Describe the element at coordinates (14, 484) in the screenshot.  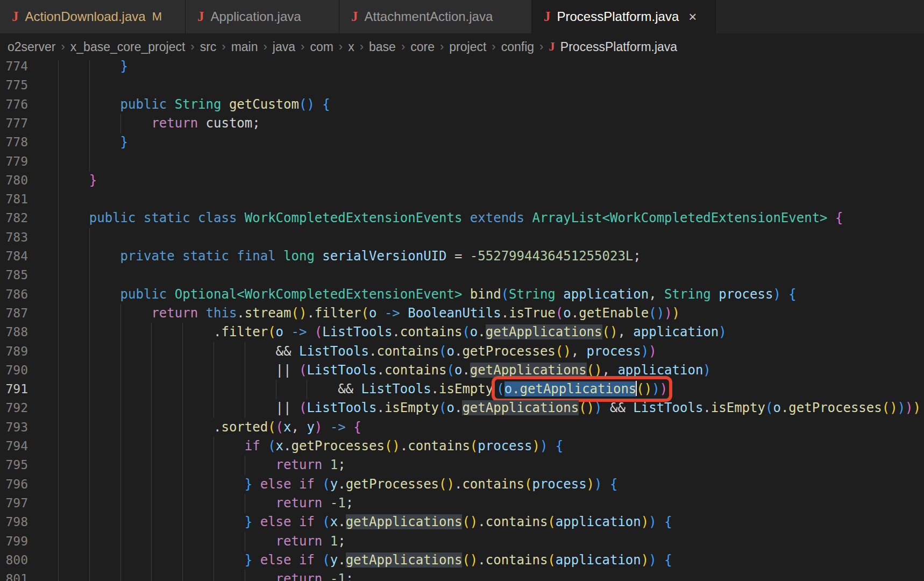
I see `line-number: 796` at that location.